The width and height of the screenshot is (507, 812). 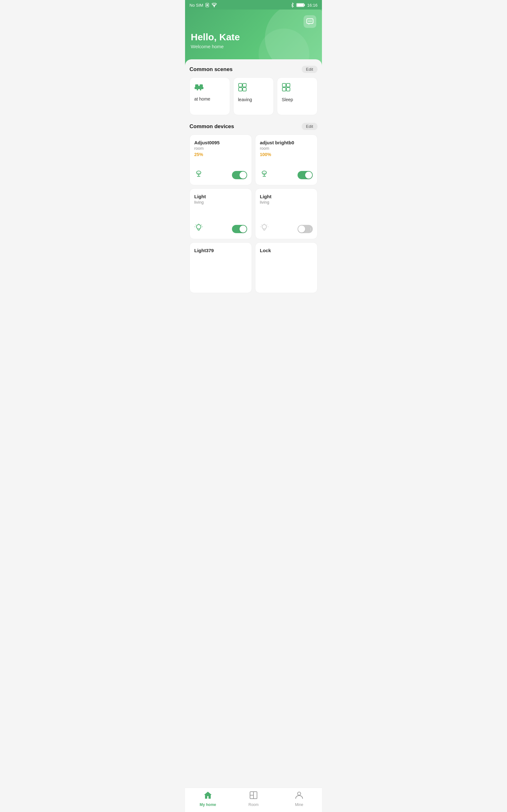 I want to click on subtext: Welcome home, so click(x=253, y=46).